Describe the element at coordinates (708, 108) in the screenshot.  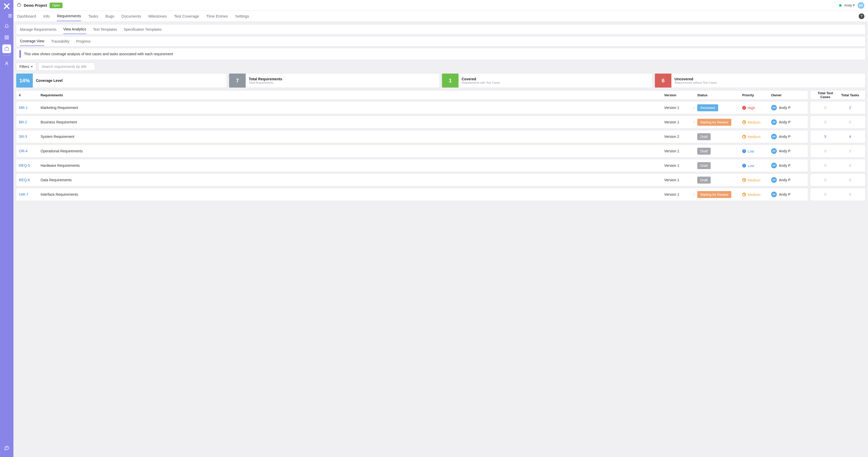
I see `status-badge: Reviewed` at that location.